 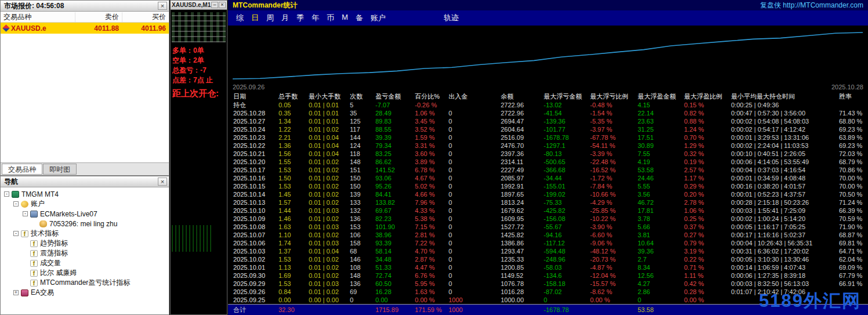 What do you see at coordinates (548, 235) in the screenshot?
I see `stats-row: 2025.10.071.100.01 | 0.0210638.962.81 %0…` at bounding box center [548, 235].